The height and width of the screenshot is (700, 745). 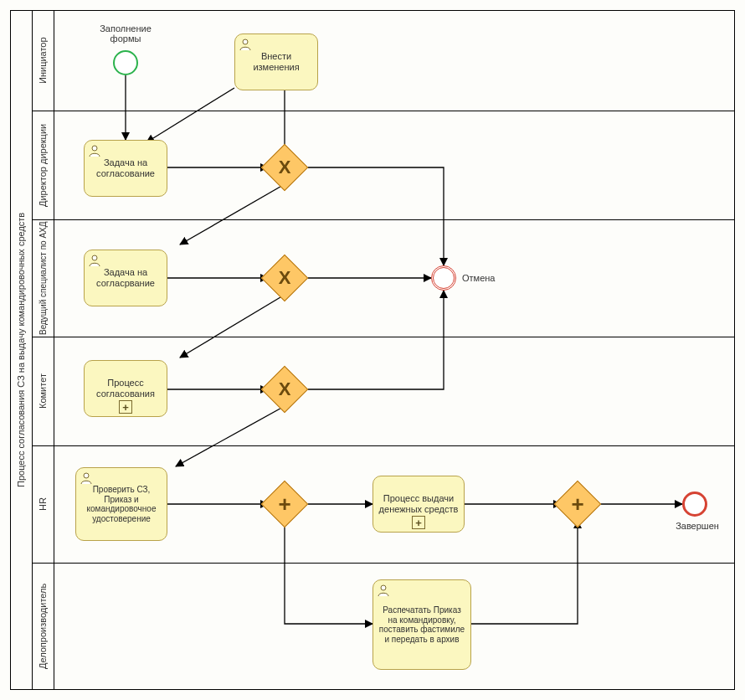 What do you see at coordinates (126, 389) in the screenshot?
I see `task-label: Процесс согласования` at bounding box center [126, 389].